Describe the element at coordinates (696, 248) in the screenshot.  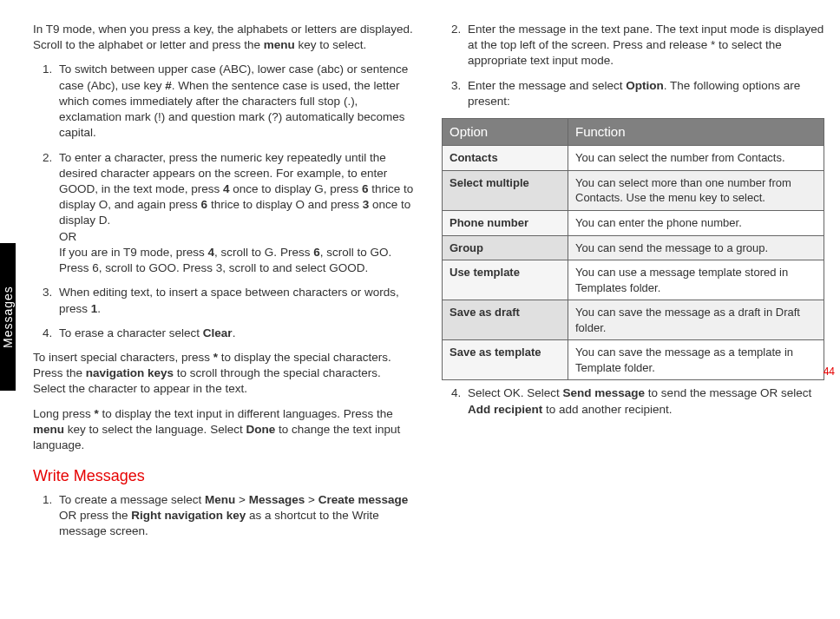
I see `opt-val: You can send the message to a group.` at that location.